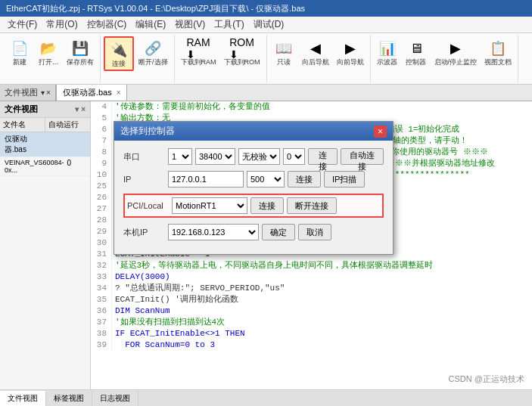  Describe the element at coordinates (107, 24) in the screenshot. I see `menu-controller: 控制器(C)` at that location.